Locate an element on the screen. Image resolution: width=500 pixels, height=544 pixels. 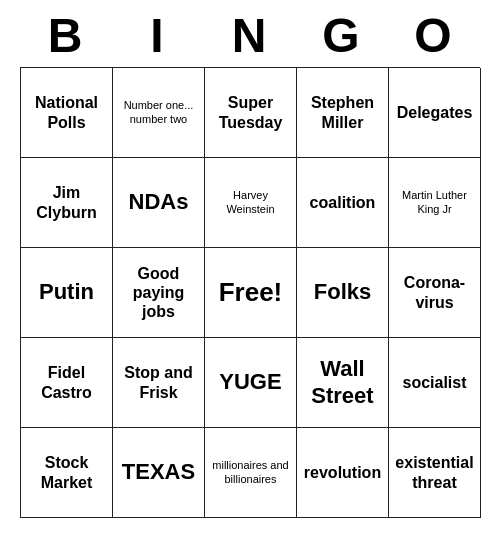
bingo-cell: socialist is located at coordinates (435, 383).